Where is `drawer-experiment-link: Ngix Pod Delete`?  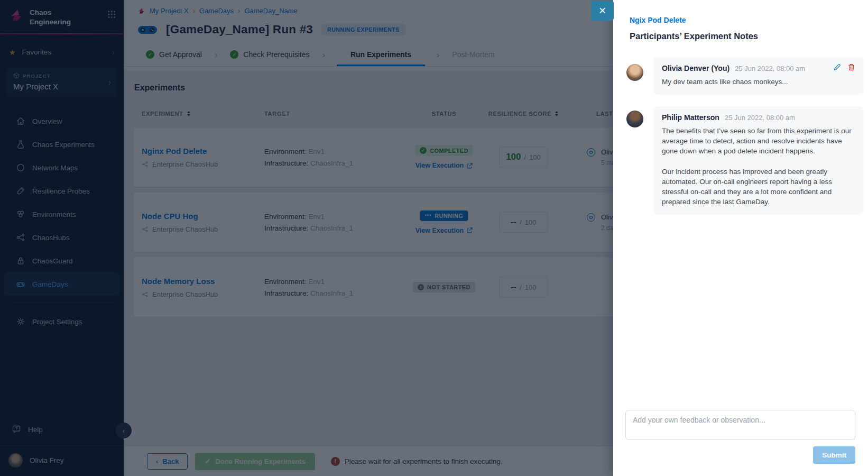
drawer-experiment-link: Ngix Pod Delete is located at coordinates (742, 20).